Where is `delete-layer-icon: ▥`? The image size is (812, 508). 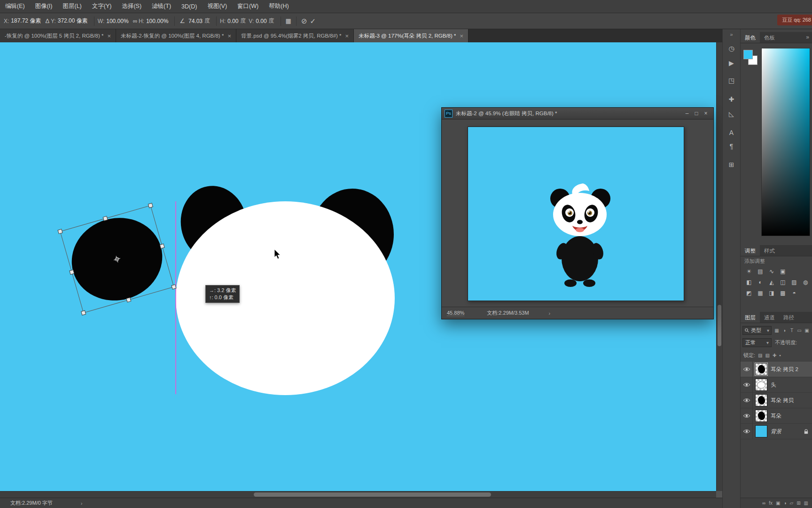
delete-layer-icon: ▥ is located at coordinates (806, 503).